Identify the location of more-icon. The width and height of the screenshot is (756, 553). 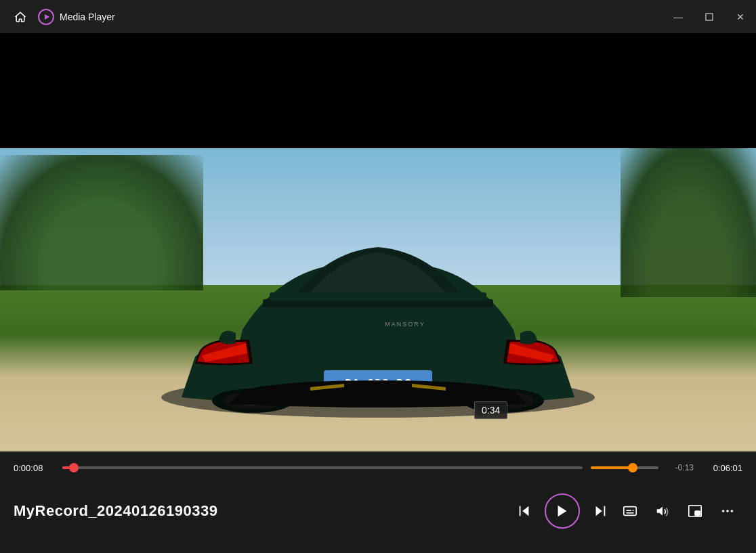
(728, 511).